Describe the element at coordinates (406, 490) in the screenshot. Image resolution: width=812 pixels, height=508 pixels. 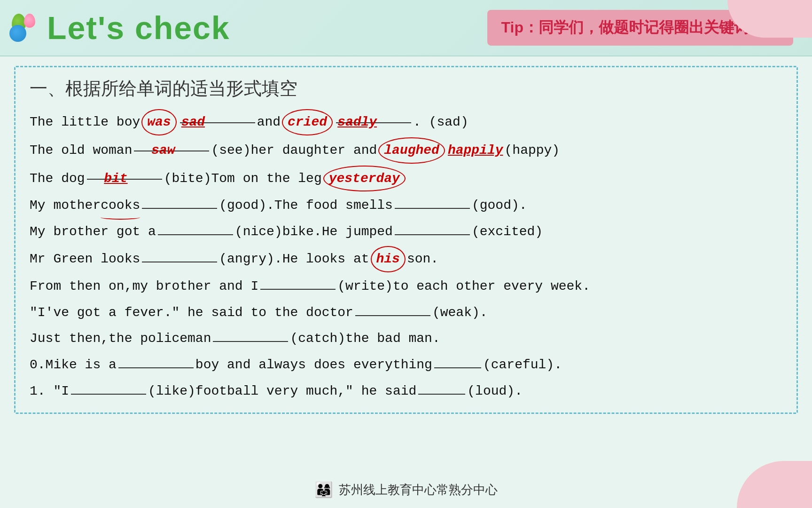
I see `footer: 👨‍👩‍👧 苏州线上教育中心常熟分中心` at that location.